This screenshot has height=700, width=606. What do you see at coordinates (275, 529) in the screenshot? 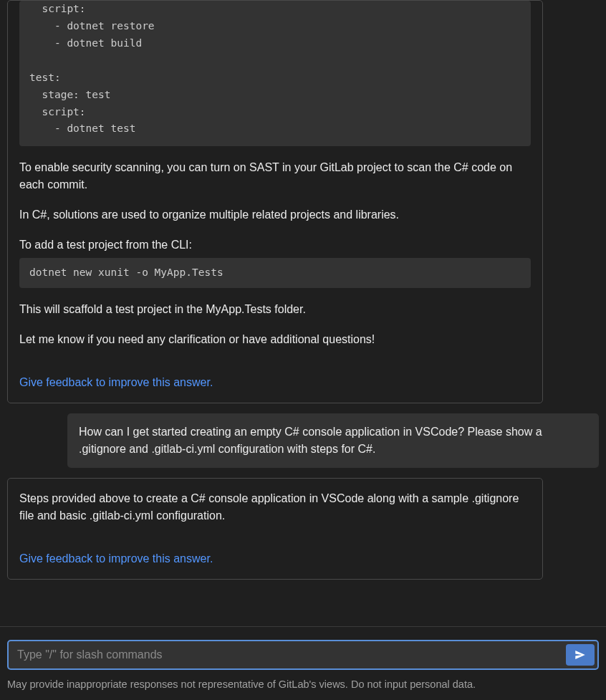
I see `assistant-message: Steps provided above to create a C# cons…` at bounding box center [275, 529].